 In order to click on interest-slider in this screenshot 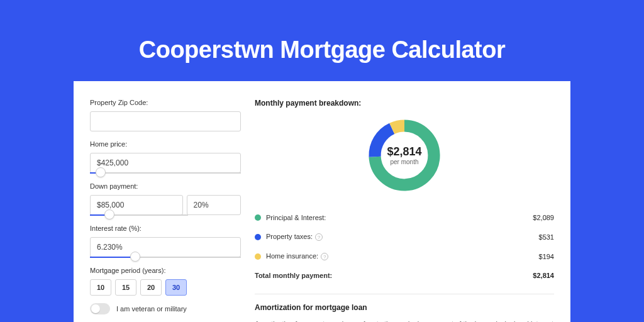, I will do `click(165, 257)`.